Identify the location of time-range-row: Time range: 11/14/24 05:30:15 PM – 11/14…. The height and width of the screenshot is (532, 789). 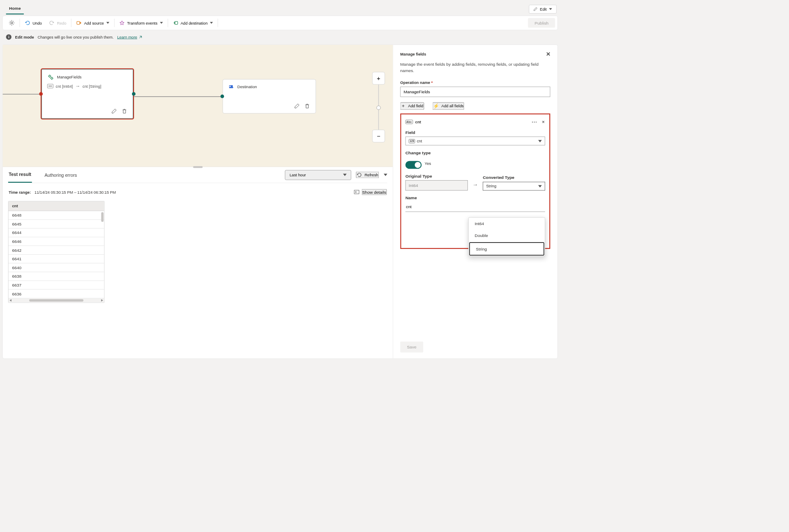
(198, 192).